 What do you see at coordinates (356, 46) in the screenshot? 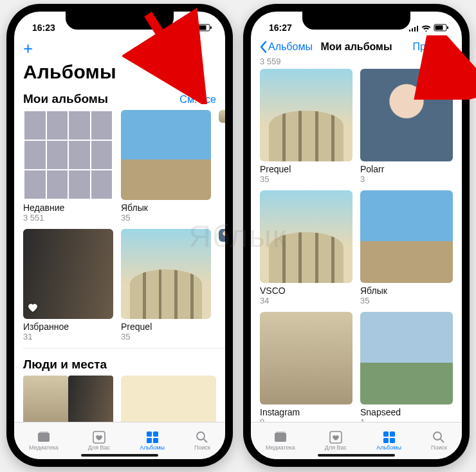
I see `nav-bar: Альбомы Мои альбомы Править` at bounding box center [356, 46].